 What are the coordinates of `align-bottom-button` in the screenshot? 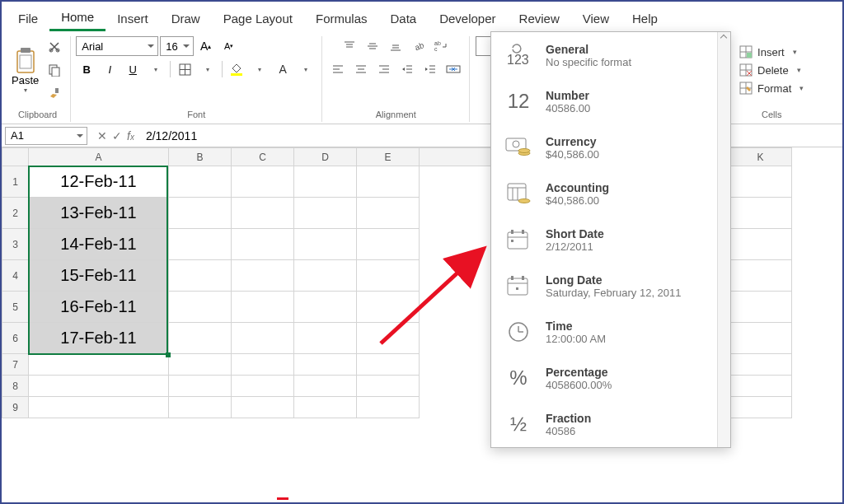 It's located at (396, 46).